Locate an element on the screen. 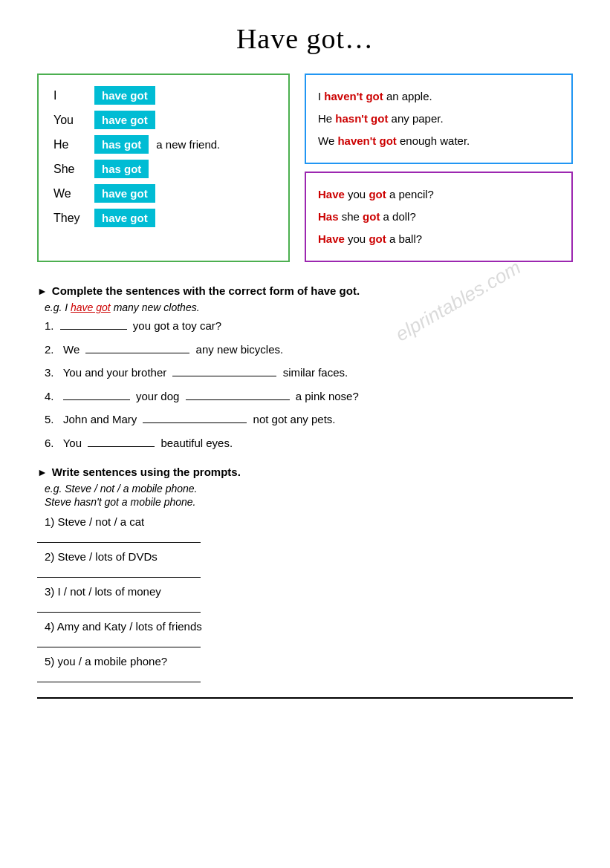  negative-line-3: We haven't got enough water. is located at coordinates (438, 141).